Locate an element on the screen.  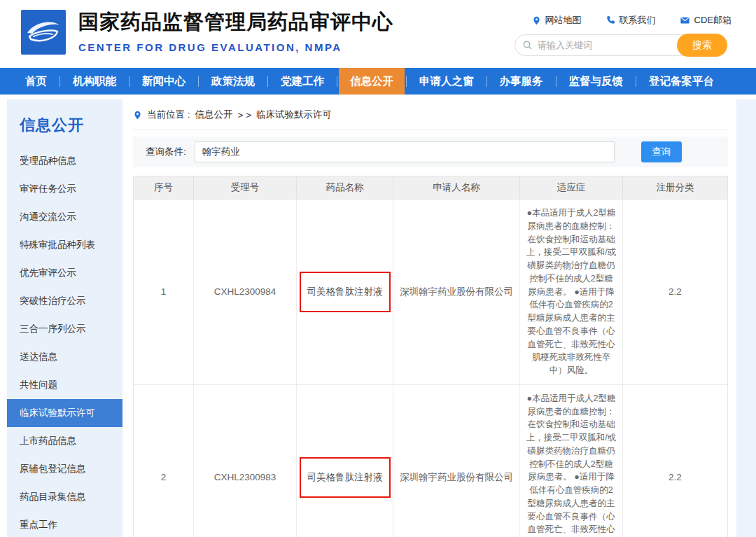
results-table-header: 序号受理号药品名称申请人名称适应症注册分类 is located at coordinates (430, 188).